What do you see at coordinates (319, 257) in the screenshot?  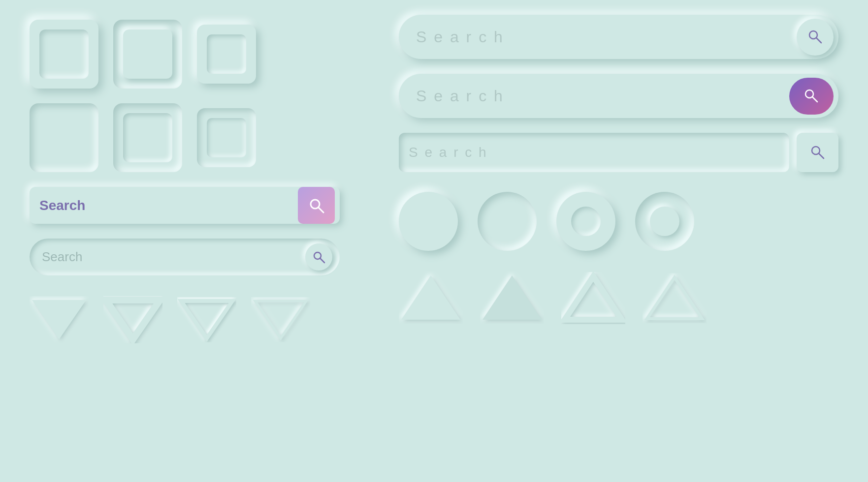 I see `search-circle-button` at bounding box center [319, 257].